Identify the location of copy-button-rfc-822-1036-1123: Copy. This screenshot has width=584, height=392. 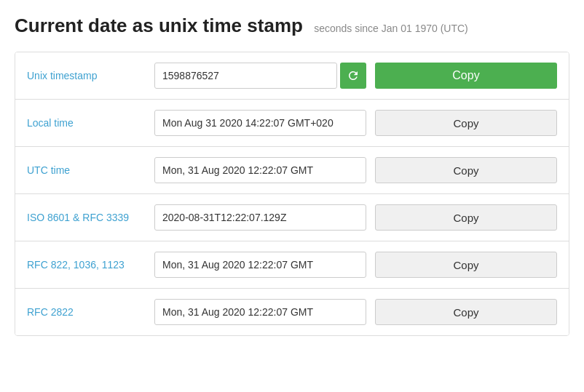
(466, 265).